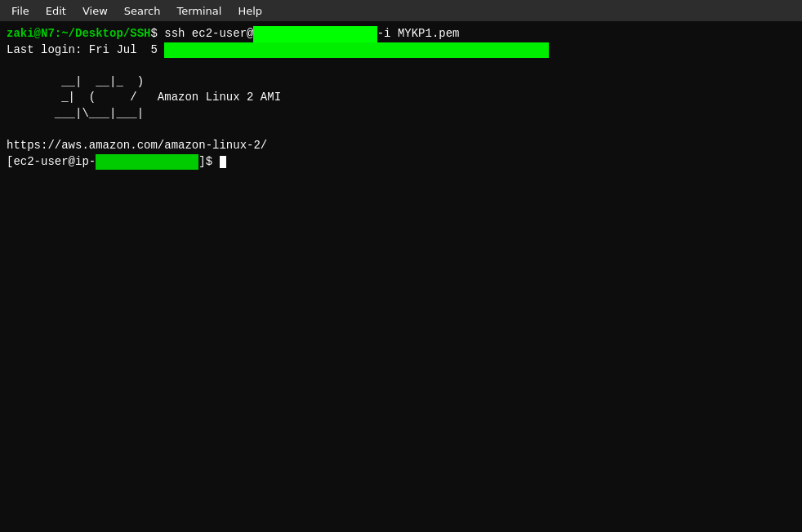  What do you see at coordinates (209, 34) in the screenshot?
I see `ssh-command-prefix: ssh ec2-user@` at bounding box center [209, 34].